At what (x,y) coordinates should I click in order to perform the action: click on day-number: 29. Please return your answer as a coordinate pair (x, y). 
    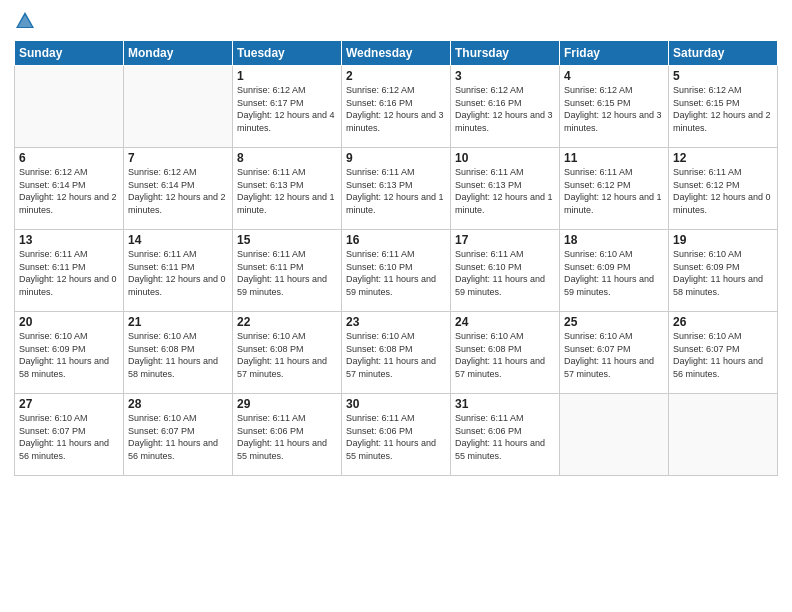
    Looking at the image, I should click on (287, 404).